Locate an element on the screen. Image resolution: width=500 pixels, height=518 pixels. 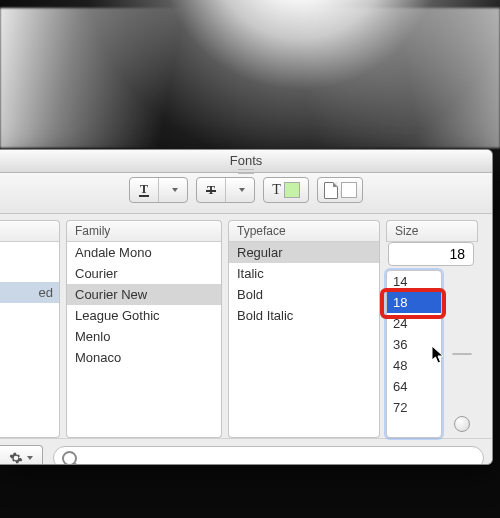
size-column: Size 14182436486472 is located at coordinates (432, 329).